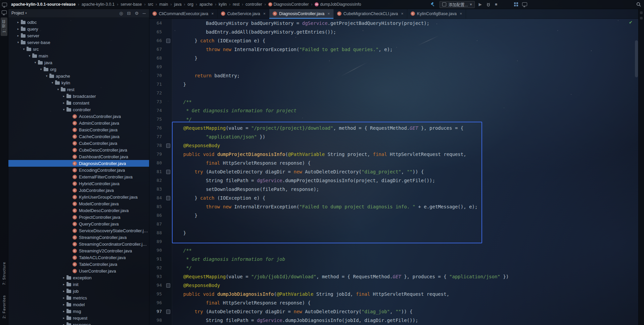 The width and height of the screenshot is (644, 325). Describe the element at coordinates (79, 69) in the screenshot. I see `tree-item-folder: ▾org` at that location.